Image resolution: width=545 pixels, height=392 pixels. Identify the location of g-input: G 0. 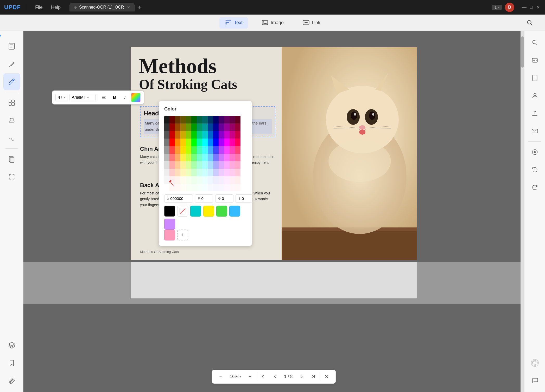
(224, 199).